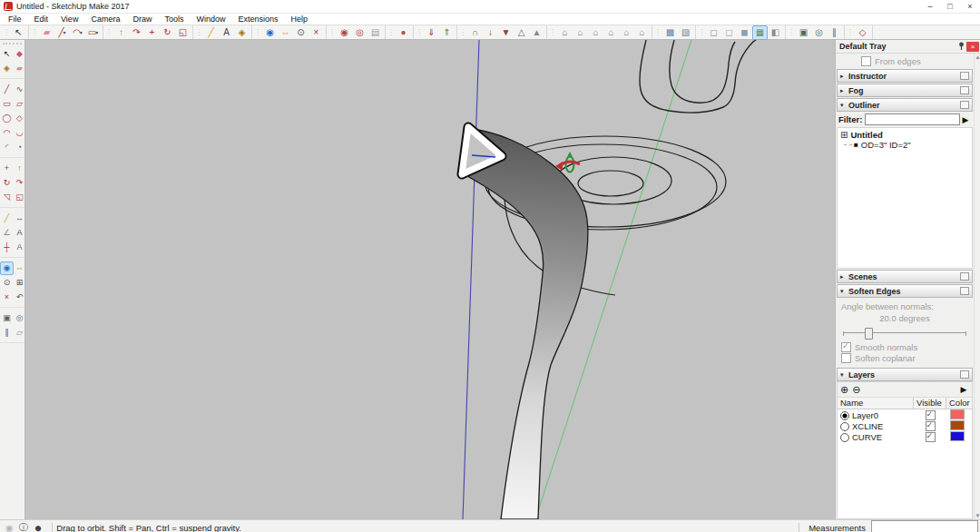 The image size is (980, 532). I want to click on scenes-window-button, so click(965, 276).